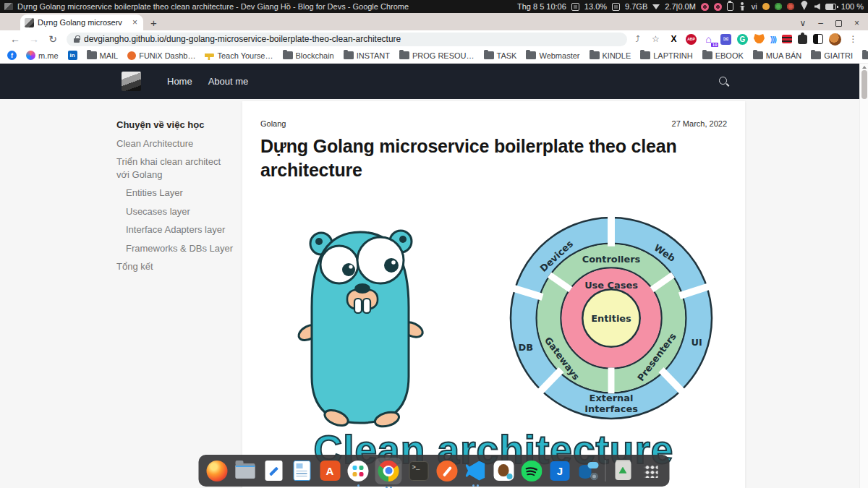  Describe the element at coordinates (742, 39) in the screenshot. I see `ext-grammarly-icon: G` at that location.